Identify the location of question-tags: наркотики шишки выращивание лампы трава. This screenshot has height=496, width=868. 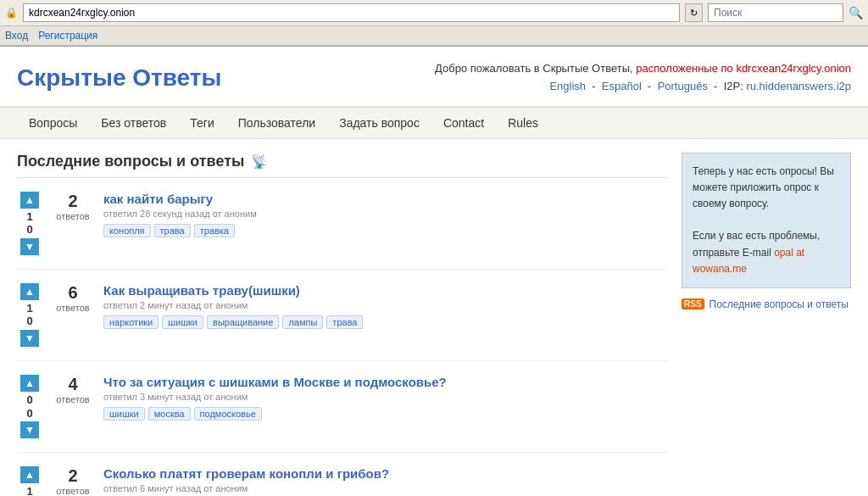
(386, 322).